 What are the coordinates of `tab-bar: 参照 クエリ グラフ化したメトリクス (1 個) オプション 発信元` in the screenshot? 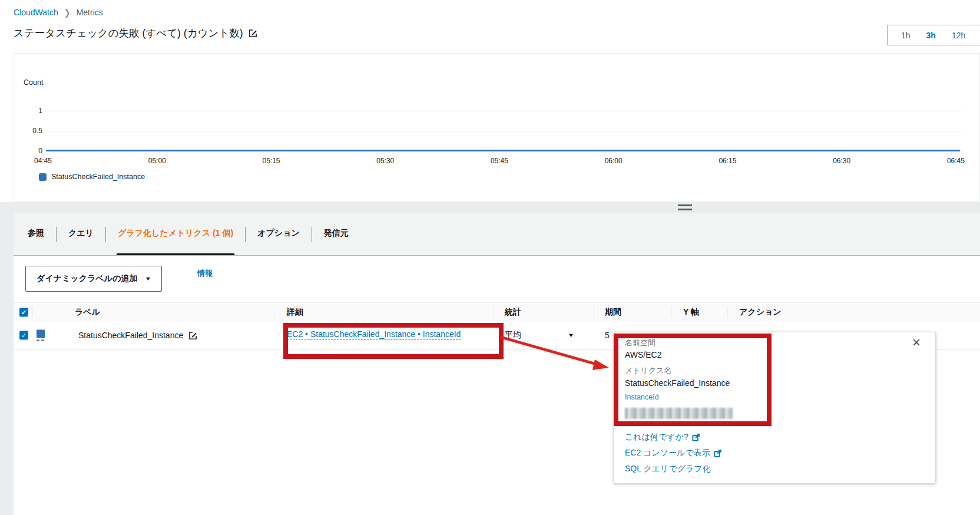 It's located at (497, 235).